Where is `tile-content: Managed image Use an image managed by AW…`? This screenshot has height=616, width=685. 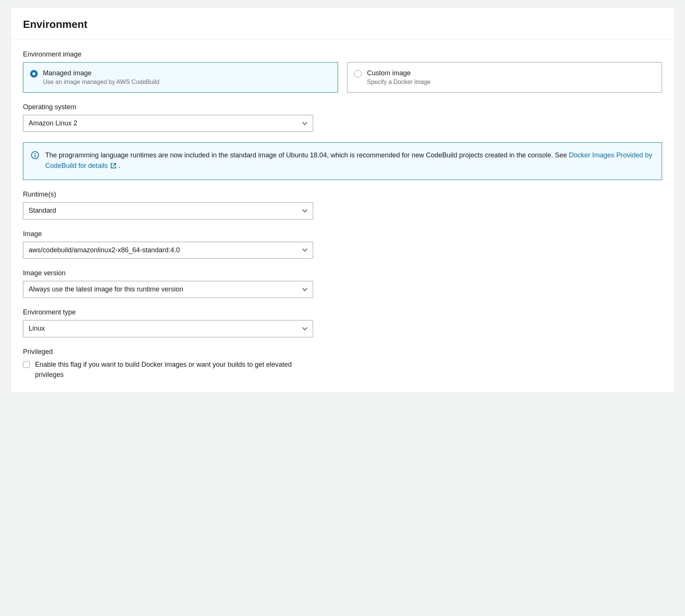 tile-content: Managed image Use an image managed by AW… is located at coordinates (101, 78).